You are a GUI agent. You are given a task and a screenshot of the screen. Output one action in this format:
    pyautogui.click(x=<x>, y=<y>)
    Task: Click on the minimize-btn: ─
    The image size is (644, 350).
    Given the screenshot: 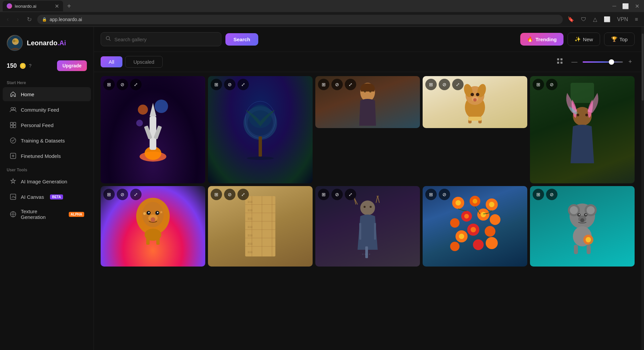 What is the action you would take?
    pyautogui.click(x=614, y=6)
    